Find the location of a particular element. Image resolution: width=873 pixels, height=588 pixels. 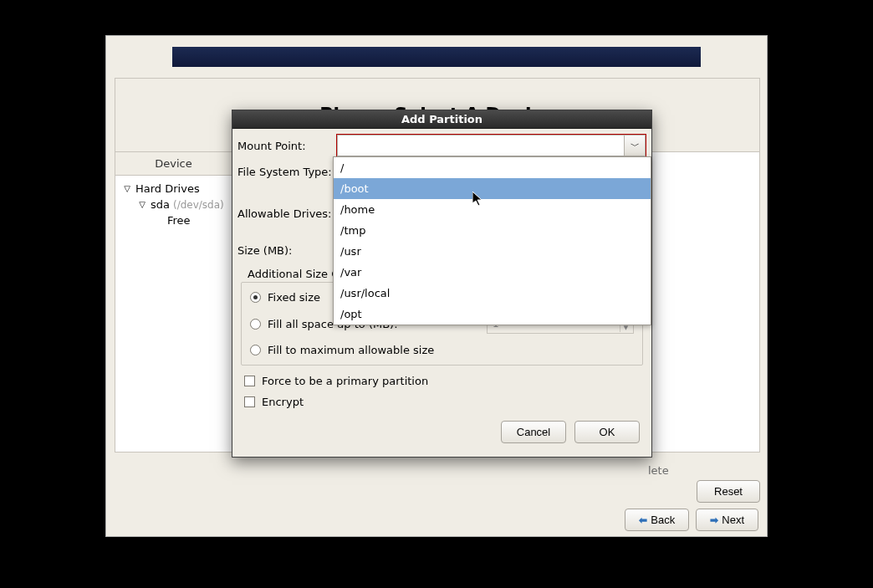

reset-button-label: Reset is located at coordinates (728, 492).